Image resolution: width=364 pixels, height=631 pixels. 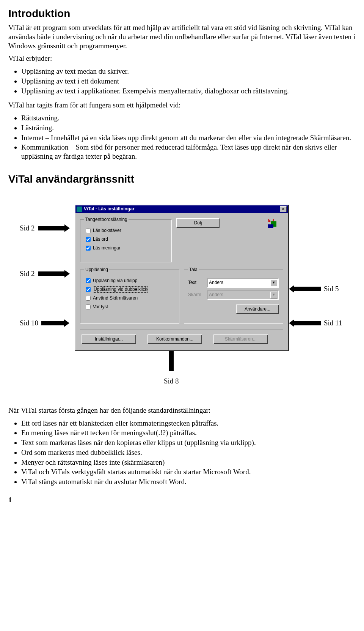 What do you see at coordinates (182, 14) in the screenshot?
I see `page-title: Introduktion` at bounding box center [182, 14].